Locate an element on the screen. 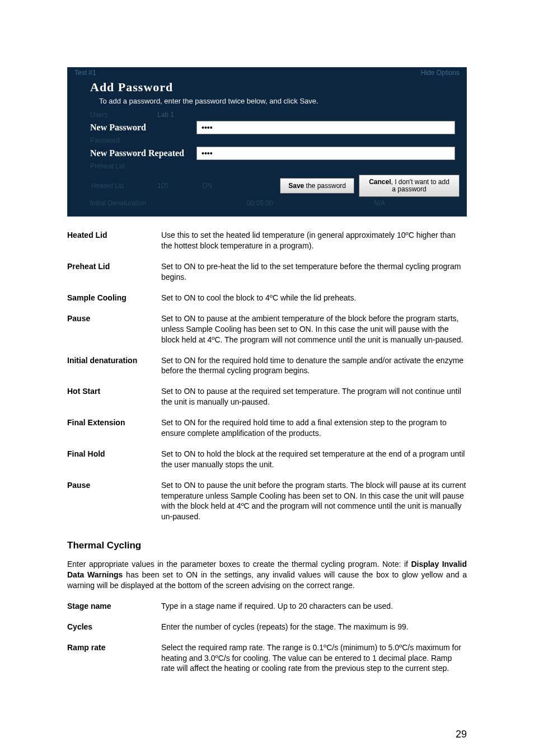  ghost-na: N/A is located at coordinates (380, 203).